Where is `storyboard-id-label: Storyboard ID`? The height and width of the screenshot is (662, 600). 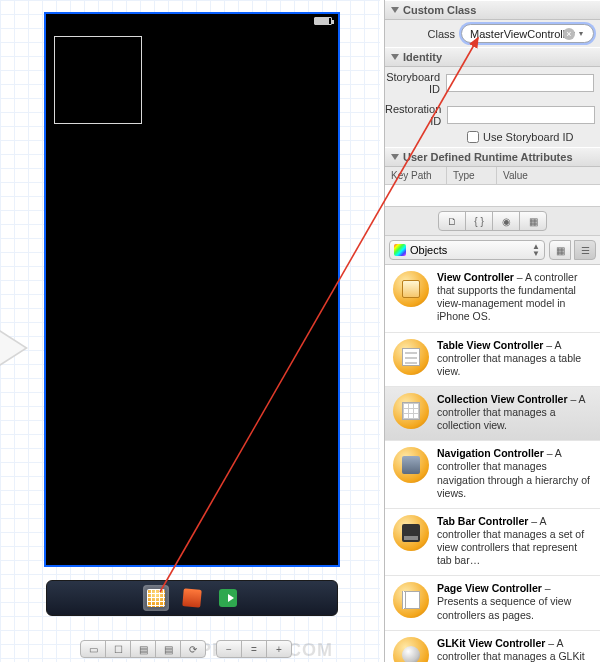
storyboard-id-label: Storyboard ID is located at coordinates (416, 83).